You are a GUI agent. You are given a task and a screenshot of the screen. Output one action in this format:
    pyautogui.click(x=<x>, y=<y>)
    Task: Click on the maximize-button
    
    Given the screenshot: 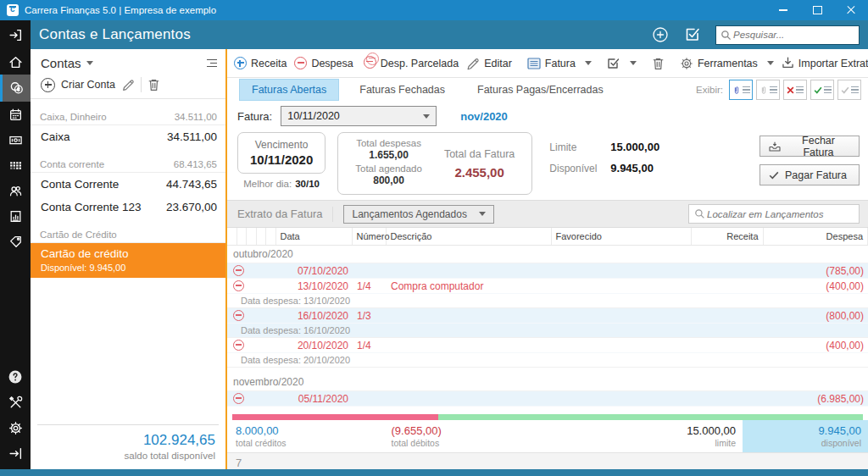 What is the action you would take?
    pyautogui.click(x=817, y=10)
    